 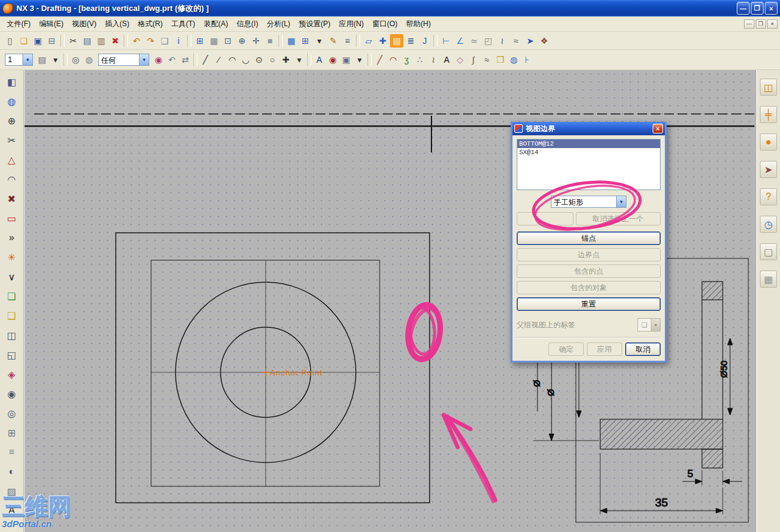 I want to click on paste-icon: ▥, so click(x=101, y=41).